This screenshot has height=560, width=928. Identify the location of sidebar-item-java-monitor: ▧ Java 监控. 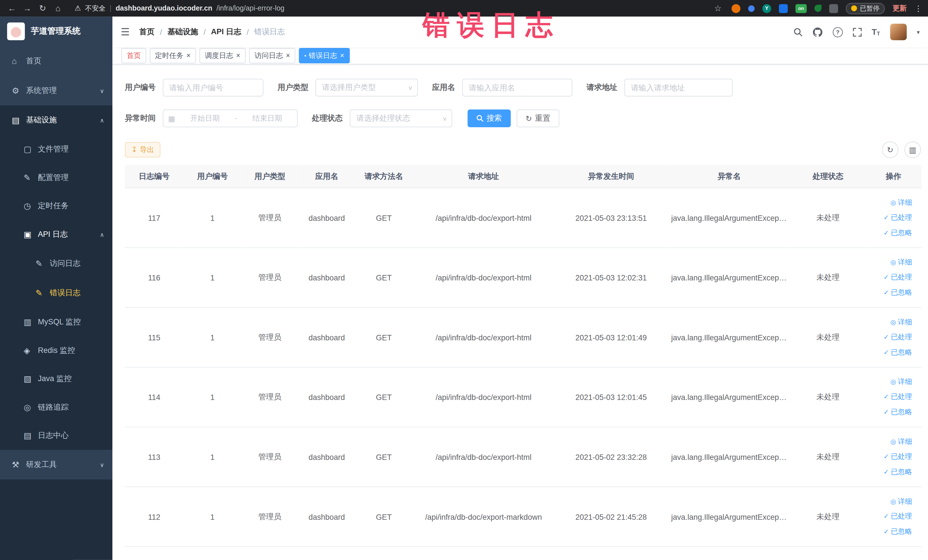
(56, 379).